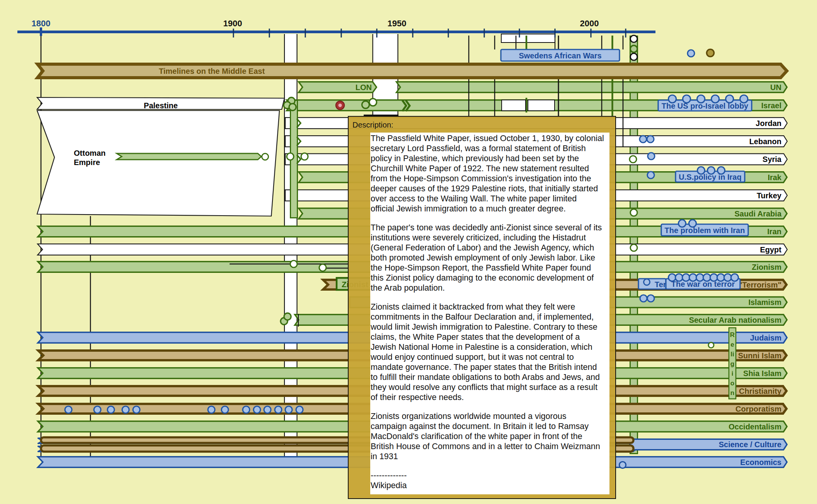 The width and height of the screenshot is (817, 504). I want to click on svg-text: Syria, so click(772, 159).